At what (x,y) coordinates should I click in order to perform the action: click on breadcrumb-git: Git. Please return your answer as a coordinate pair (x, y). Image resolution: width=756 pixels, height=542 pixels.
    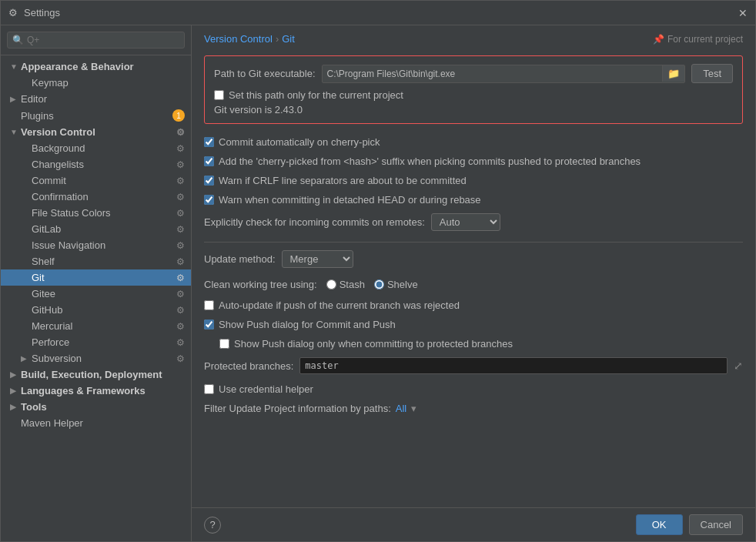
    Looking at the image, I should click on (288, 38).